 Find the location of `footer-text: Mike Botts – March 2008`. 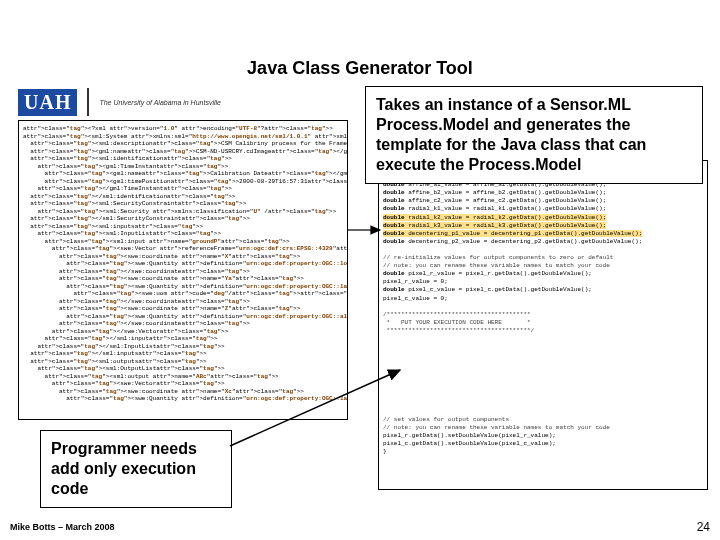

footer-text: Mike Botts – March 2008 is located at coordinates (62, 527).